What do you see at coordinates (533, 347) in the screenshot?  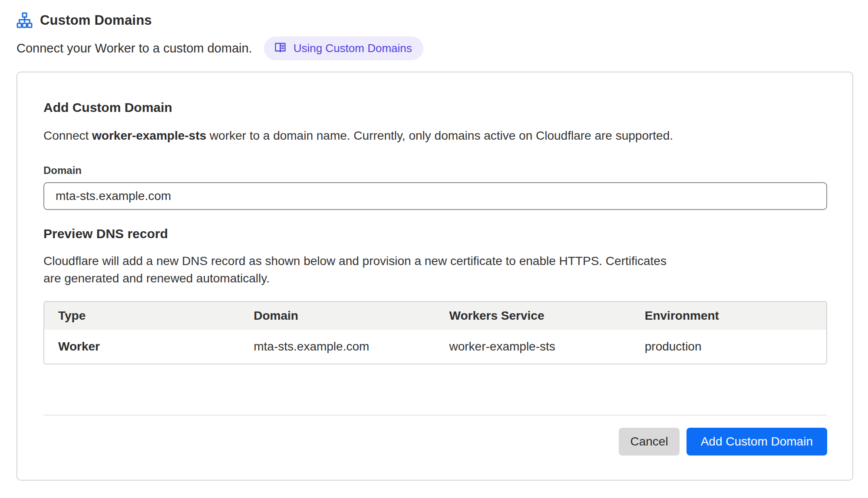 I see `cell-workers-service: worker-example-sts` at bounding box center [533, 347].